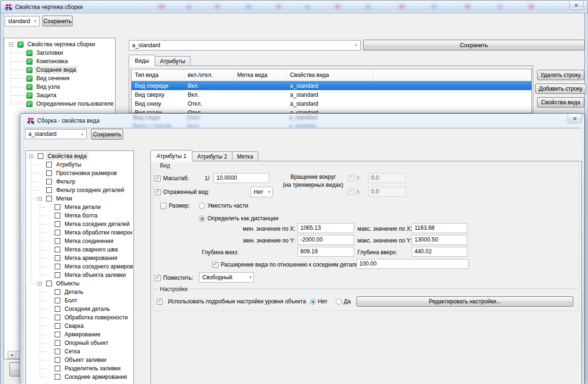  What do you see at coordinates (22, 21) in the screenshot?
I see `main-preset-combo: standard ▼` at bounding box center [22, 21].